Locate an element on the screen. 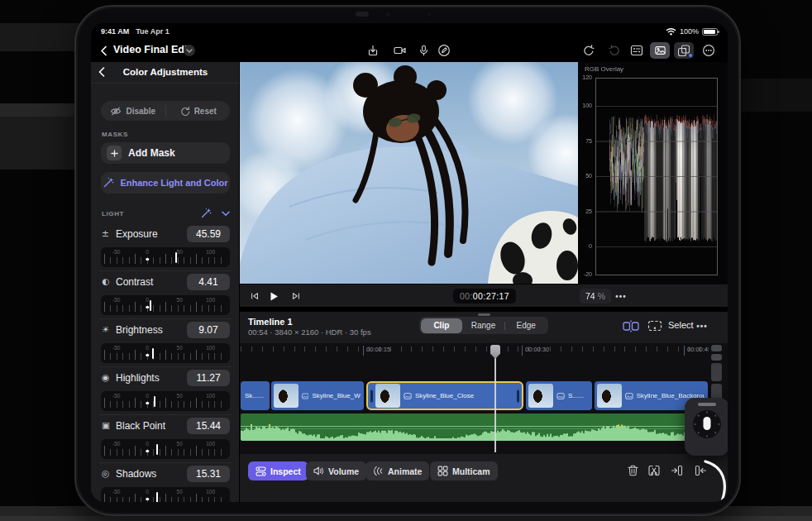 Image resolution: width=812 pixels, height=521 pixels. reset-button: Reset is located at coordinates (198, 111).